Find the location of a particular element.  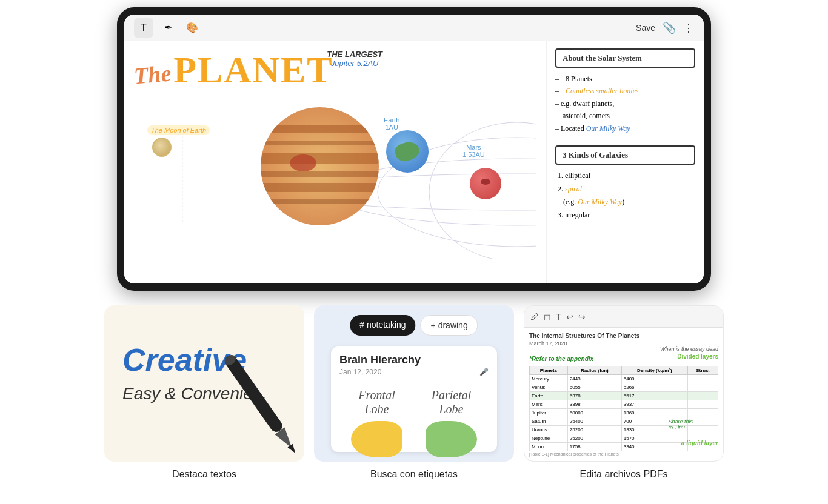

pdf-table: Planets Radius (km) Density (kg/m³) Stru… is located at coordinates (624, 408).